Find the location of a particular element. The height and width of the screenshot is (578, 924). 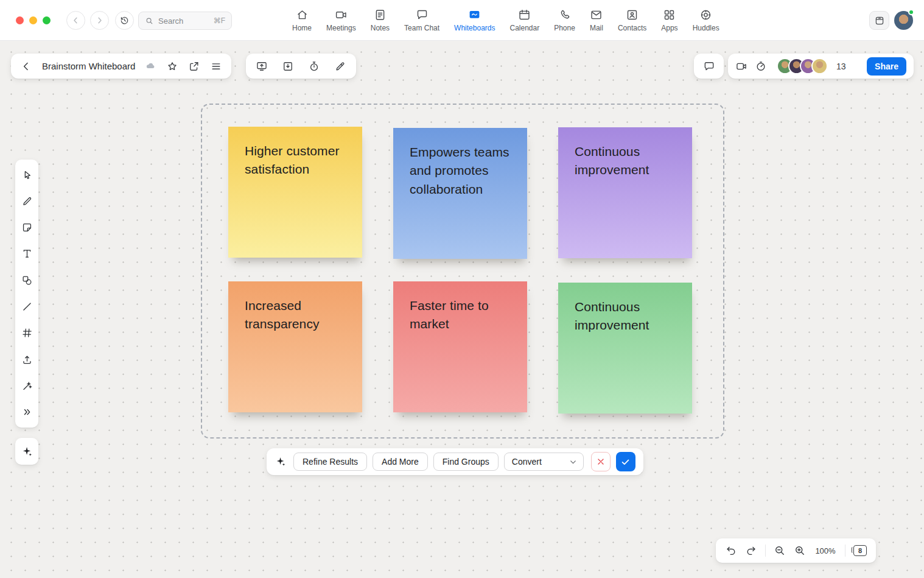

main-nav: Home Meetings Notes Team Chat Whiteboard… is located at coordinates (506, 21).